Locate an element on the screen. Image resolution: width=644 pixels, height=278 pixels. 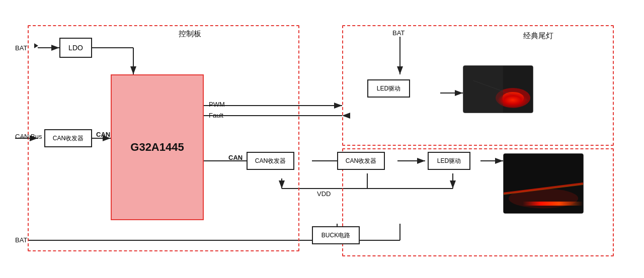
vdd-label: VDD is located at coordinates (324, 194).